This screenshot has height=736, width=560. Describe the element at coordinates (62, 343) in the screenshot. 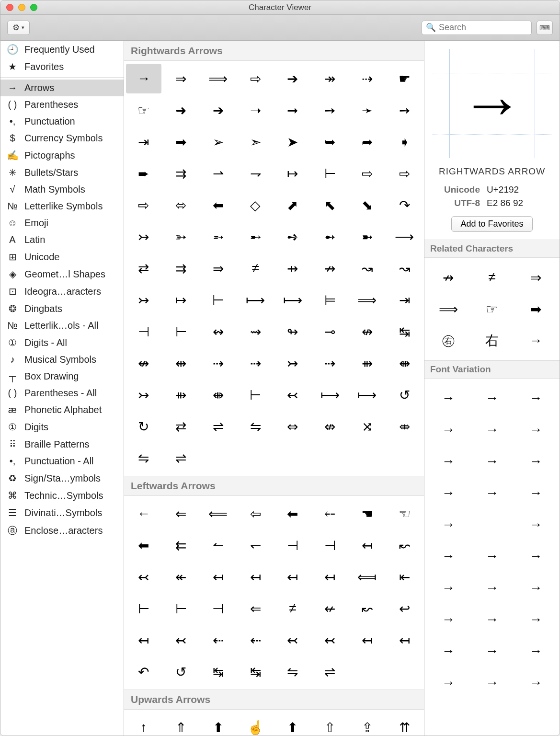

I see `sidebar-item: ①Digits - All` at that location.